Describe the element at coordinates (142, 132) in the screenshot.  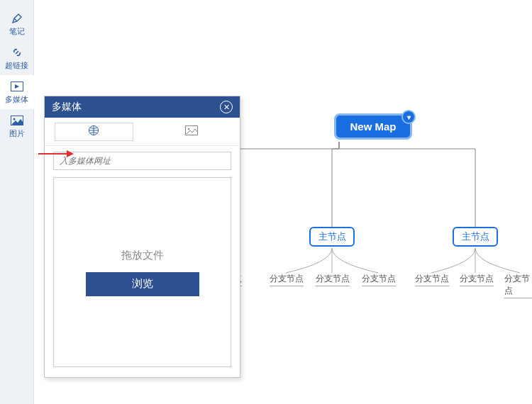
I see `panel-tabs` at that location.